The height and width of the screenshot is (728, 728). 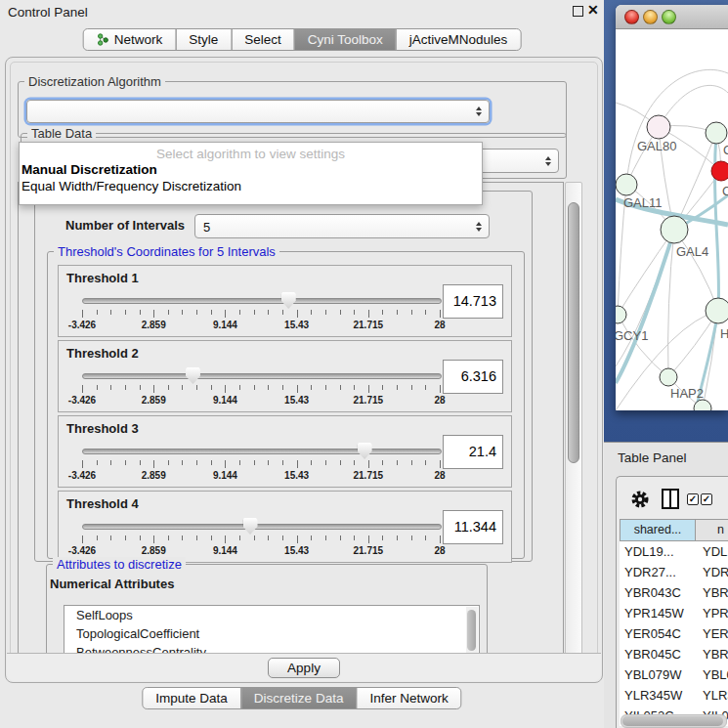 What do you see at coordinates (574, 418) in the screenshot?
I see `panel-scrollbar` at bounding box center [574, 418].